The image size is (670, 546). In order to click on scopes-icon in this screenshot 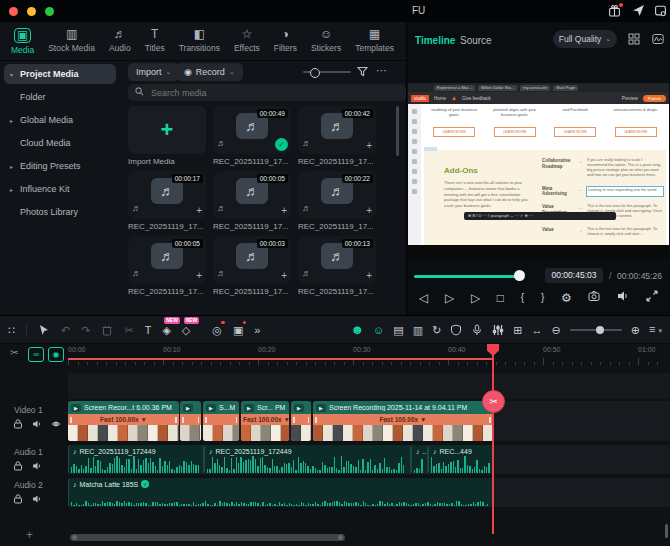, I will do `click(658, 40)`.